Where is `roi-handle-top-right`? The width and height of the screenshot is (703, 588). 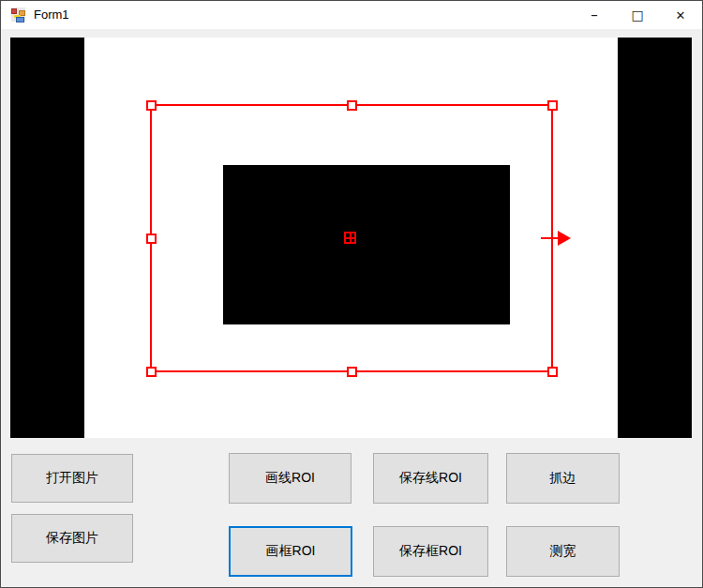
roi-handle-top-right is located at coordinates (553, 105).